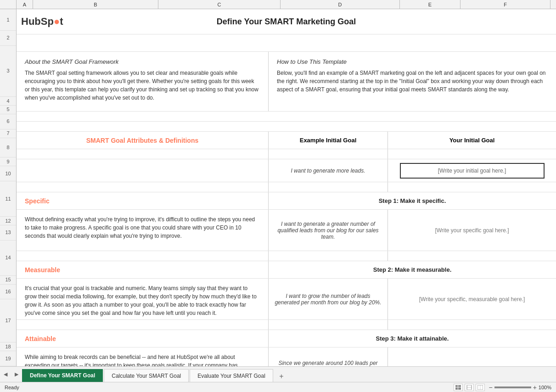 The image size is (556, 392). What do you see at coordinates (472, 171) in the screenshot?
I see `initial-goal-input: [Write your initial goal here.]` at bounding box center [472, 171].